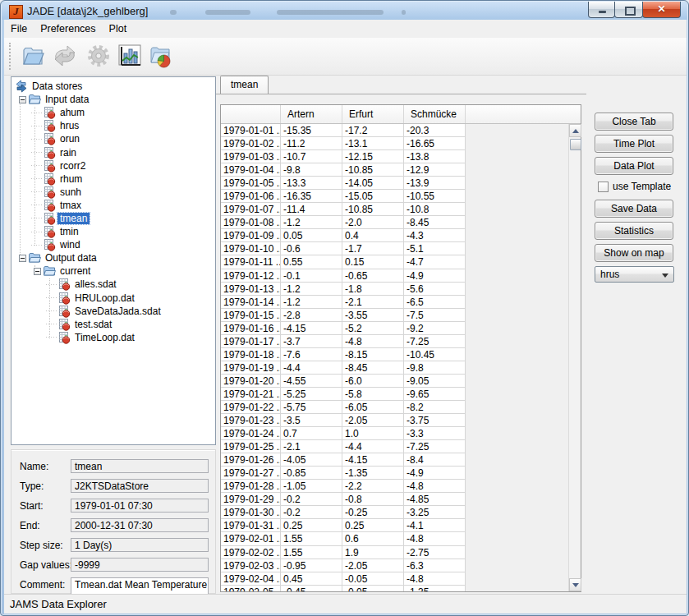 This screenshot has width=689, height=616. Describe the element at coordinates (113, 205) in the screenshot. I see `tree-item-tmax: tmax` at that location.